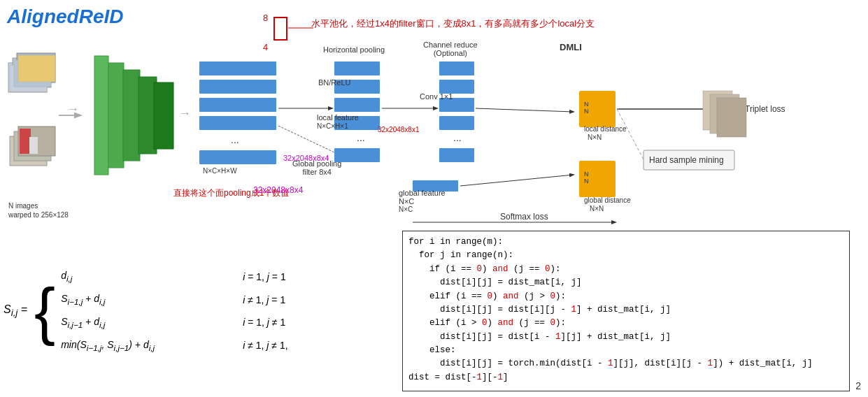  Describe the element at coordinates (453, 24) in the screenshot. I see `annotation-top: 水平池化，经过1x4的filter窗口，变成8x1，有多高就有多少个local分…` at that location.